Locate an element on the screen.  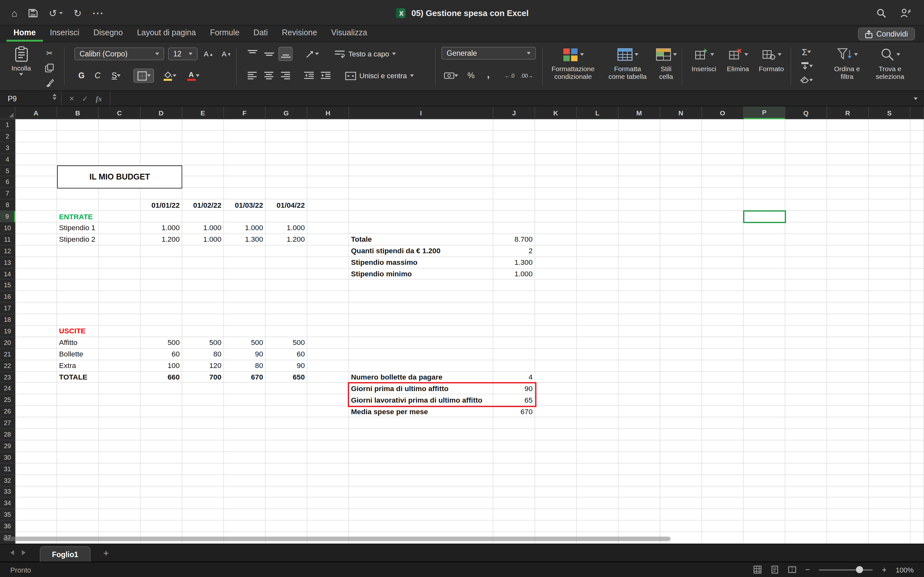
select-all-corner is located at coordinates (8, 113).